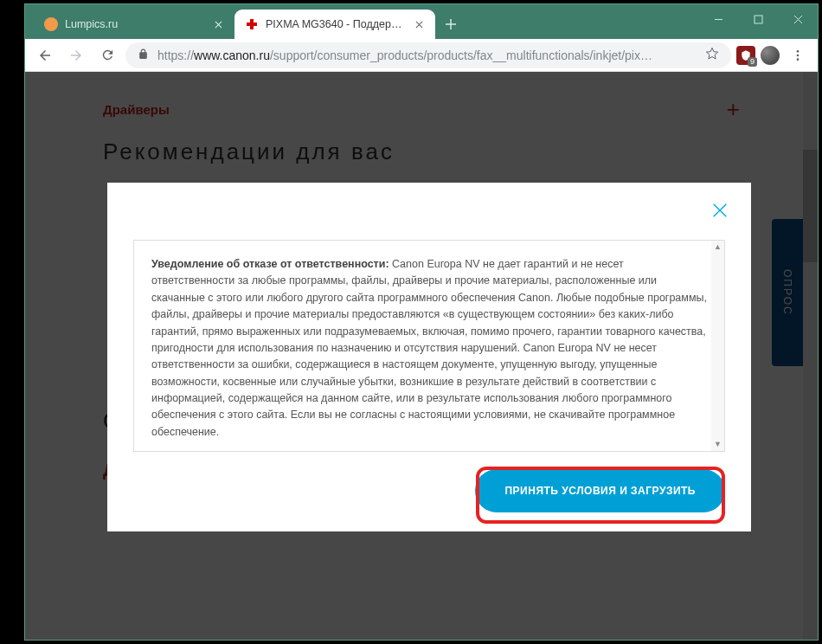 The height and width of the screenshot is (644, 822). I want to click on tab-title: PIXMA MG3640 - Поддержка - З, so click(336, 24).